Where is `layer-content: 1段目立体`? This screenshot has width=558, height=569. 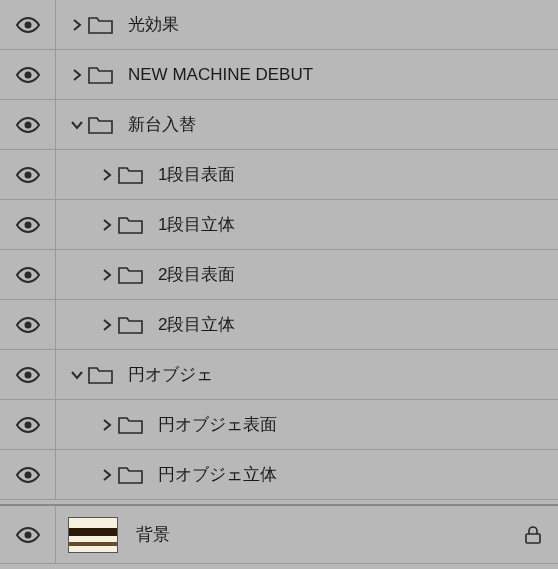
layer-content: 1段目立体 is located at coordinates (307, 224).